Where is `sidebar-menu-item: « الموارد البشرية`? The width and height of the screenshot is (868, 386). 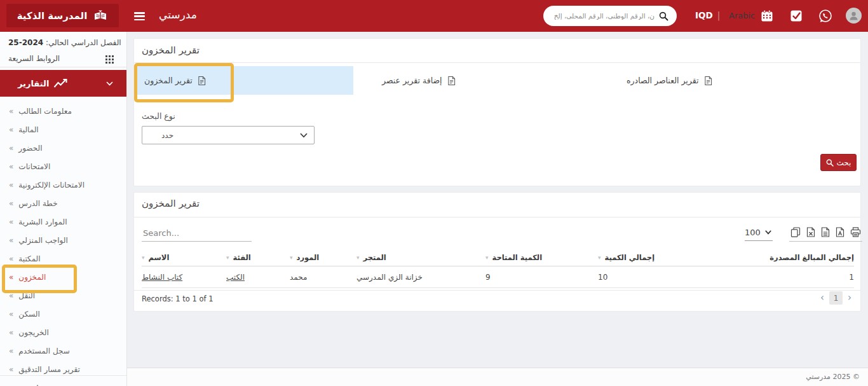
sidebar-menu-item: « الموارد البشرية is located at coordinates (64, 221).